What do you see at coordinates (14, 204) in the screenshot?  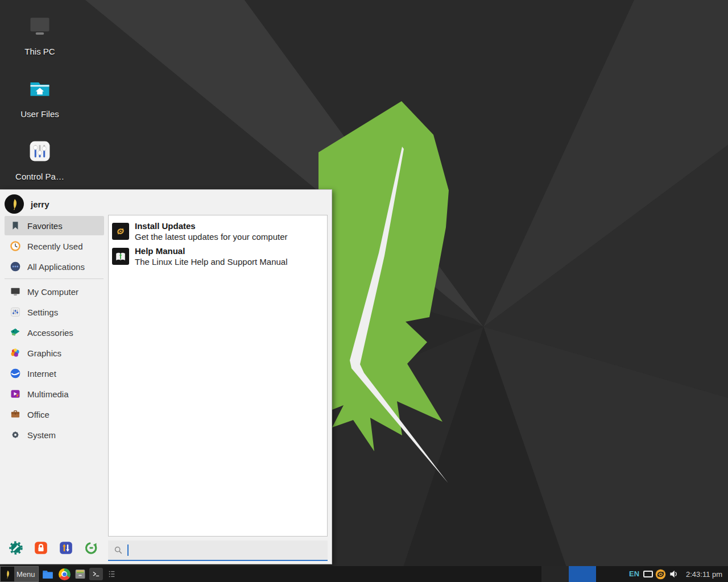 I see `user-avatar` at bounding box center [14, 204].